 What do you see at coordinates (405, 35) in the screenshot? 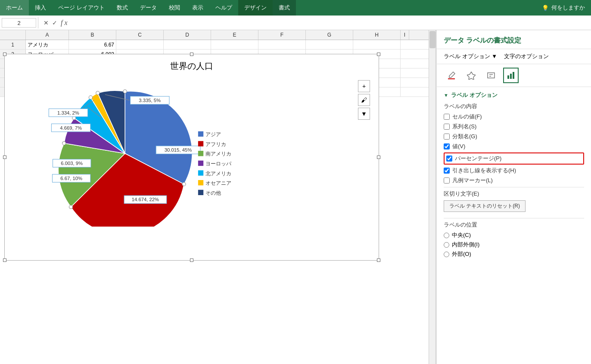
I see `col-header-i: I` at bounding box center [405, 35].